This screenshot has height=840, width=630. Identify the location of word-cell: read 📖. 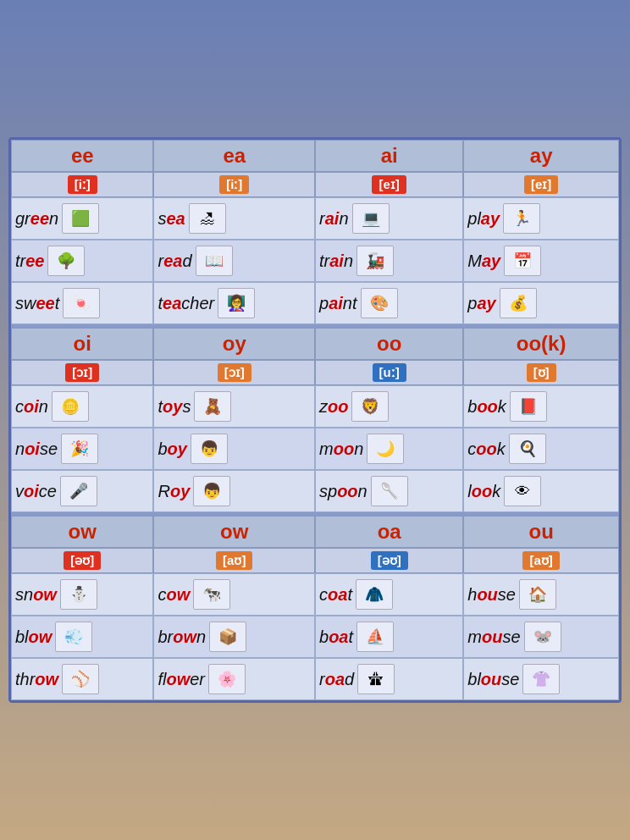
(234, 261).